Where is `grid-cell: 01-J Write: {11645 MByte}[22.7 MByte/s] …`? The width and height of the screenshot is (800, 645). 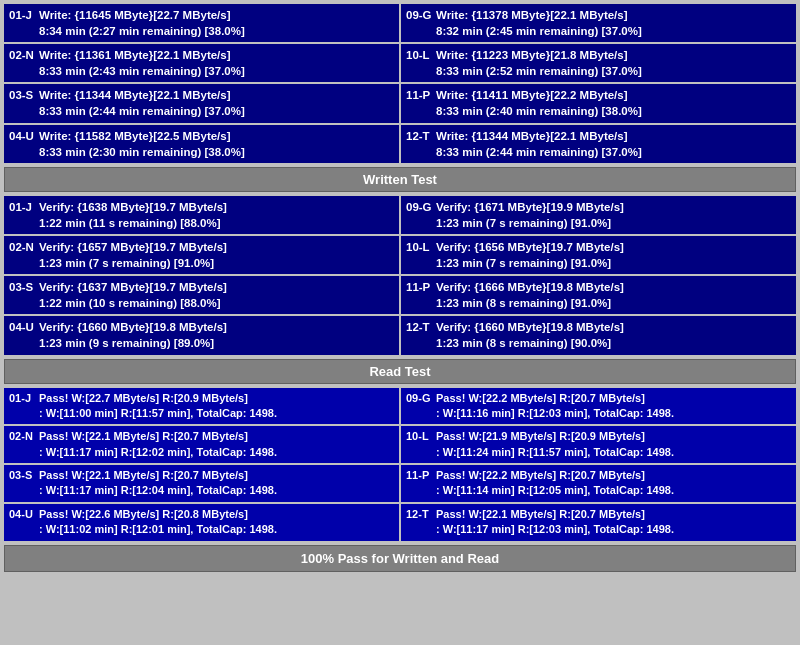
grid-cell: 01-J Write: {11645 MByte}[22.7 MByte/s] … is located at coordinates (202, 23).